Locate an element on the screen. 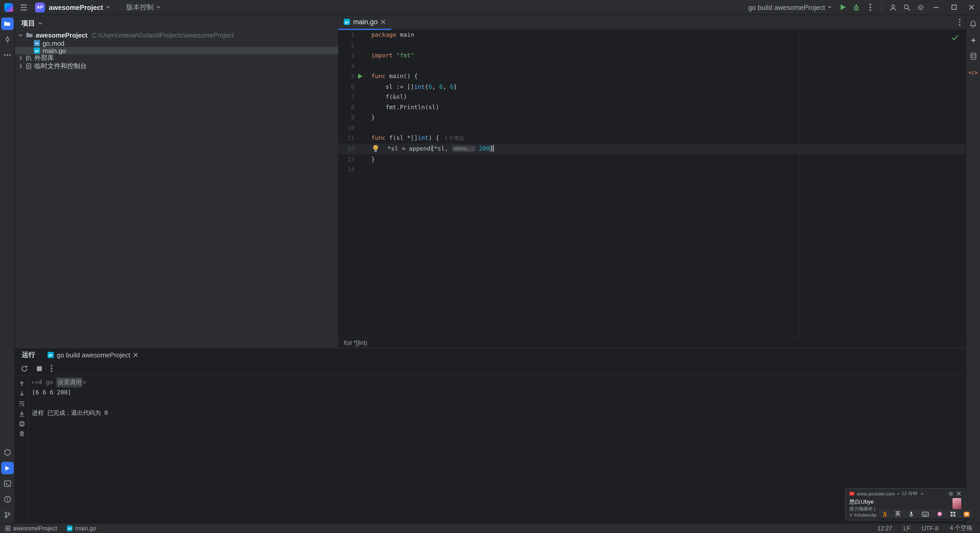  prev-occurrence-icon is located at coordinates (21, 383).